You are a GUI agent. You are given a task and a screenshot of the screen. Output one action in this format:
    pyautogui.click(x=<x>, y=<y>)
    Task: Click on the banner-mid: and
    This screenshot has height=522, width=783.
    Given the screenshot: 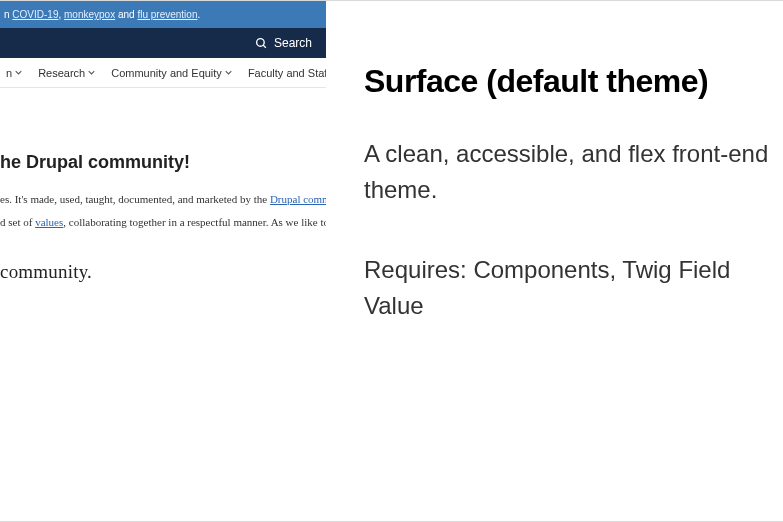 What is the action you would take?
    pyautogui.click(x=126, y=14)
    